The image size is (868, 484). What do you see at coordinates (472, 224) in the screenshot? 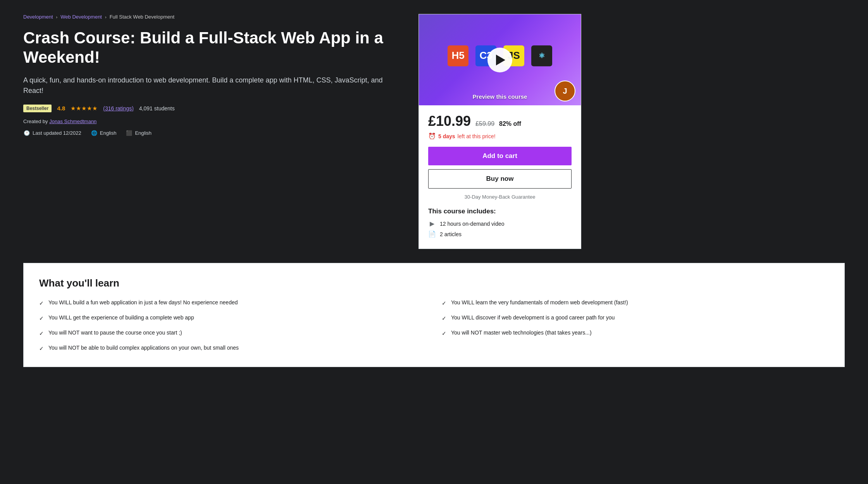
I see `includes-video-text: 12 hours on-demand video` at bounding box center [472, 224].